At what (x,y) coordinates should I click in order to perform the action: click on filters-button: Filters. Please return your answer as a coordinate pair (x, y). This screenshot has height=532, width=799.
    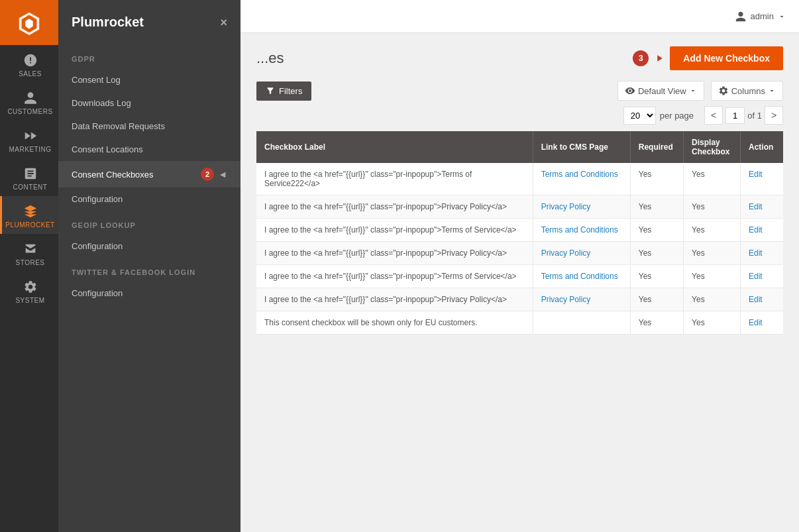
    Looking at the image, I should click on (284, 91).